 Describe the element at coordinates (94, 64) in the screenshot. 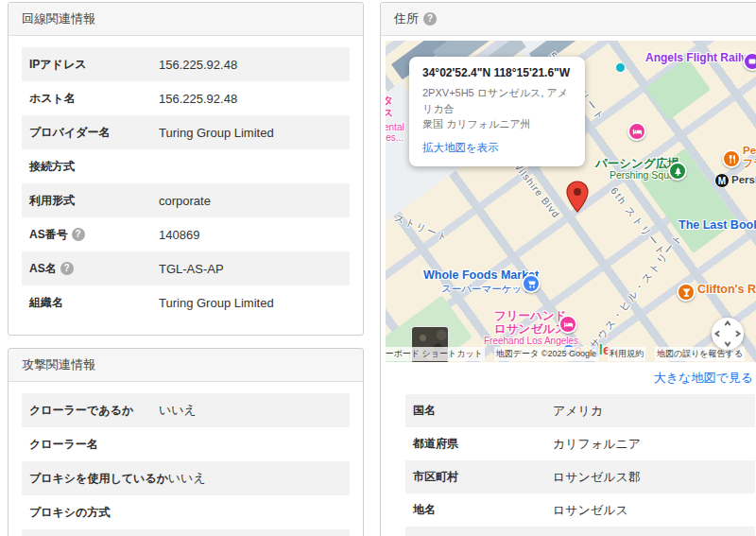

I see `row-label: IPアドレス` at that location.